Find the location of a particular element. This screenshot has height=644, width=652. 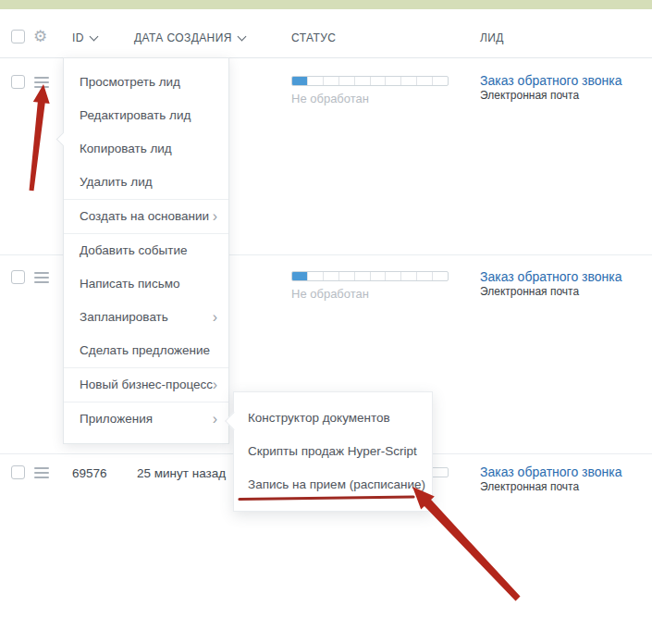

column-header-created: ДАТА СОЗДАНИЯ is located at coordinates (190, 38).